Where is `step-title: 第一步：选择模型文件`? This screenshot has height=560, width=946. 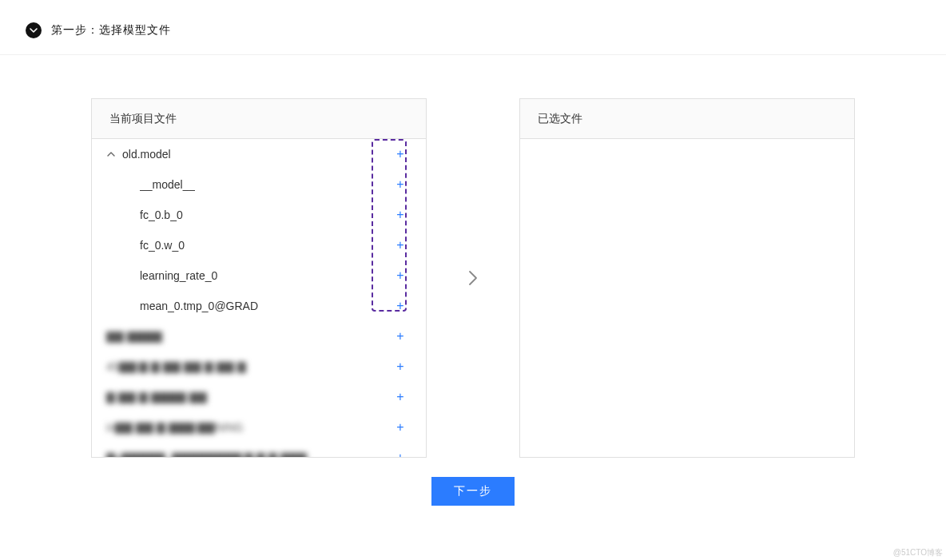 step-title: 第一步：选择模型文件 is located at coordinates (111, 30).